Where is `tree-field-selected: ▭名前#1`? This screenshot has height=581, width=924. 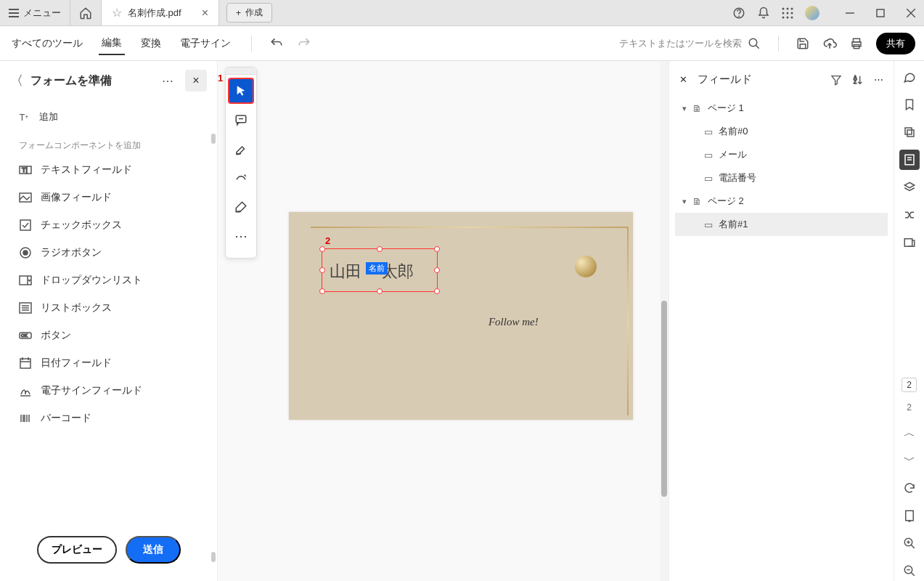 tree-field-selected: ▭名前#1 is located at coordinates (781, 224).